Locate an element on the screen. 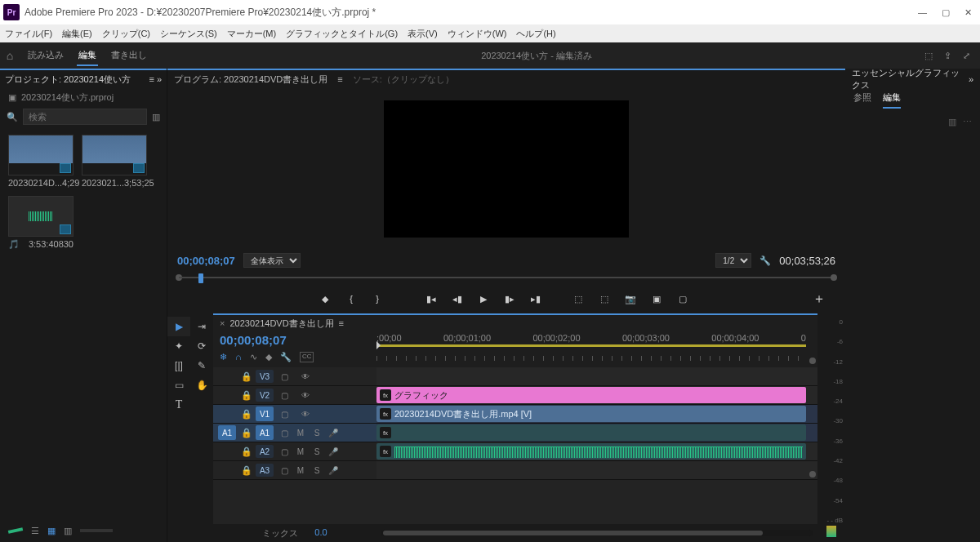 Image resolution: width=980 pixels, height=542 pixels. rolling-tool: ⟳ is located at coordinates (202, 346).